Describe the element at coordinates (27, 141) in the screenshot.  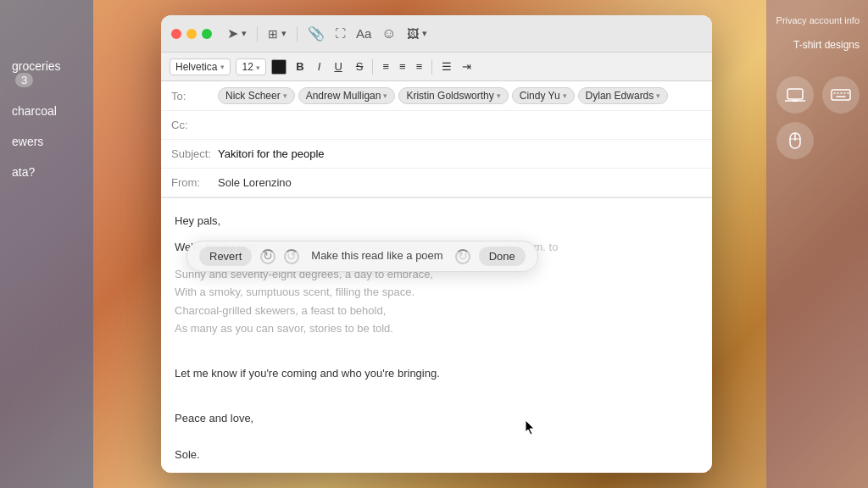
I see `sidebar-item-label: ewers` at that location.